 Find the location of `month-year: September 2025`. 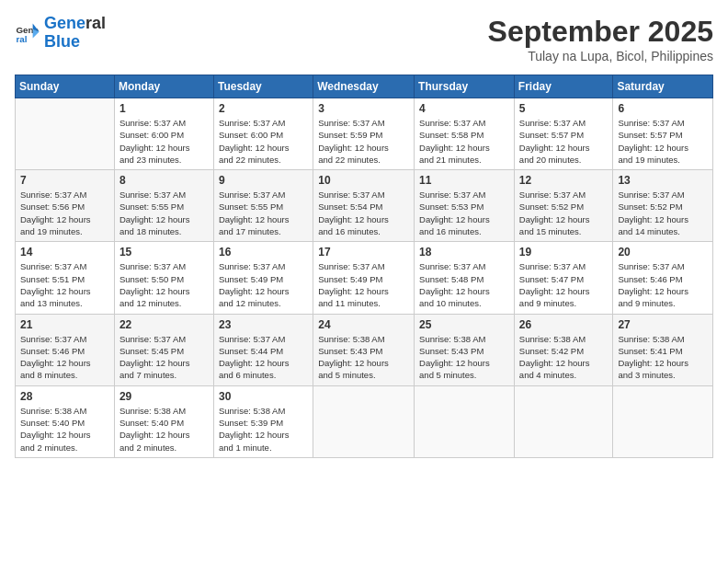

month-year: September 2025 is located at coordinates (601, 31).